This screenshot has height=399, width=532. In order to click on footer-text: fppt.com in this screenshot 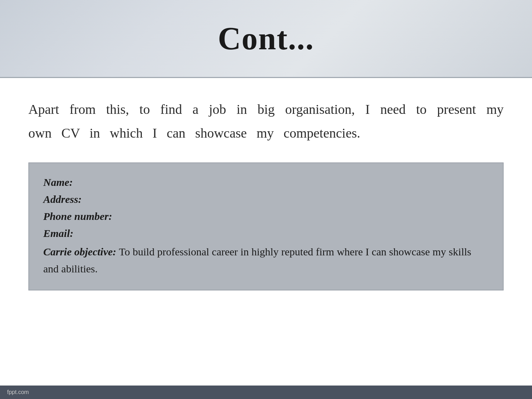, I will do `click(18, 392)`.